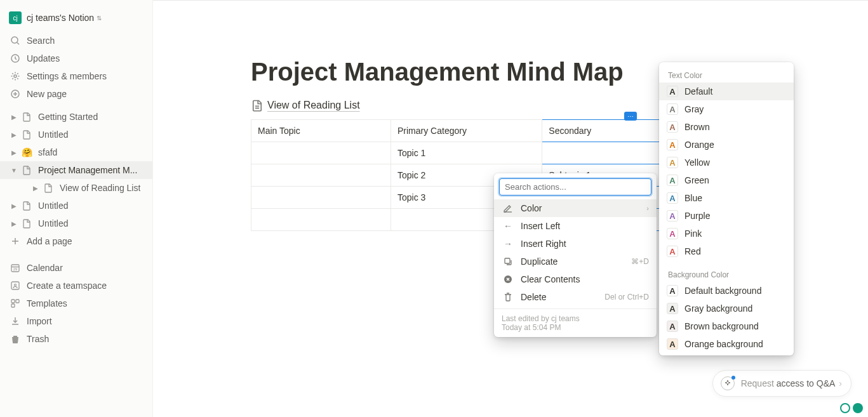 This screenshot has height=417, width=868. What do you see at coordinates (508, 244) in the screenshot?
I see `arrow-right-icon: →` at bounding box center [508, 244].